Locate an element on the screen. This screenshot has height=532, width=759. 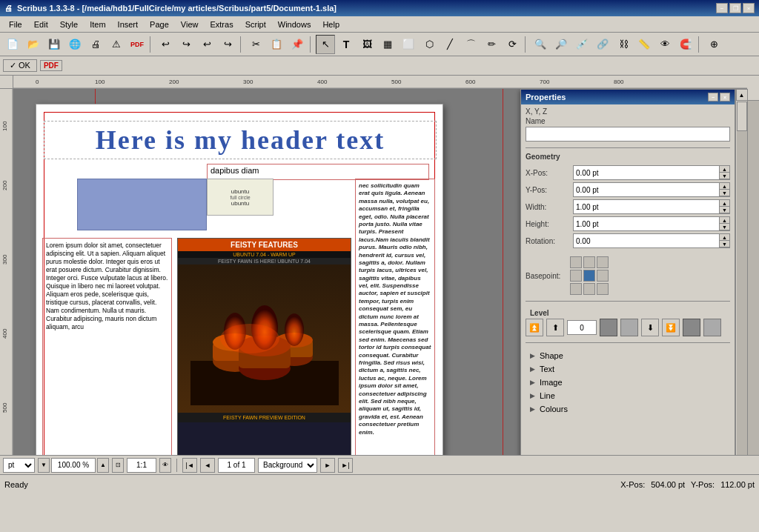
minimize-button: − is located at coordinates (722, 8).